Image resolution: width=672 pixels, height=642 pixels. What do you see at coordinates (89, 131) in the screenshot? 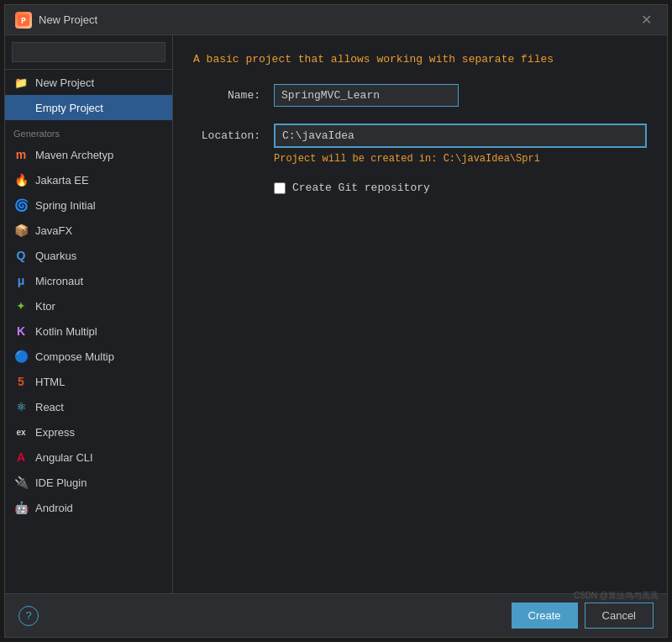
I see `generators-section-header: Generators` at bounding box center [89, 131].